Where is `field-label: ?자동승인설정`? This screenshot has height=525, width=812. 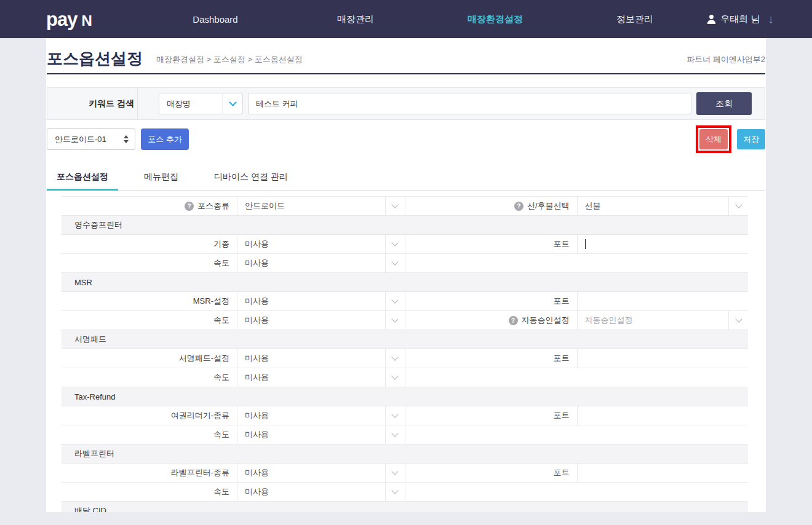 field-label: ?자동승인설정 is located at coordinates (491, 320).